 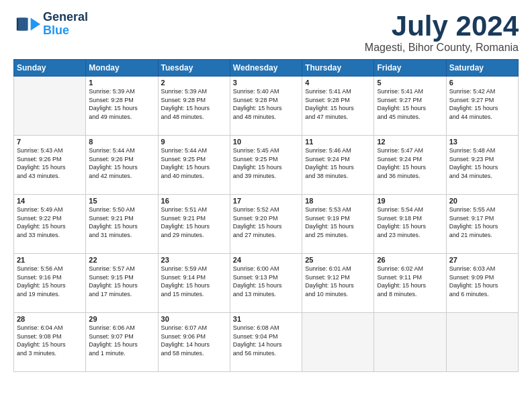 I want to click on cell-info: Sunrise: 5:47 AM Sunset: 9:24 PM Dayligh…, so click(x=410, y=163).